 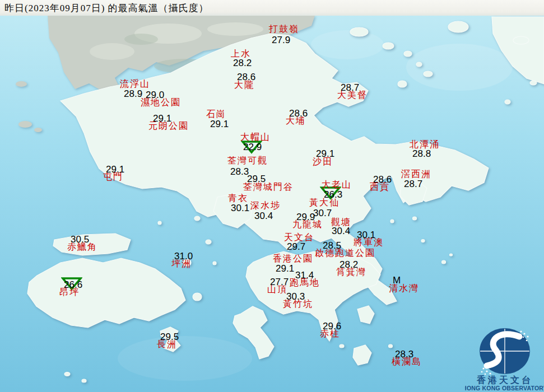 I want to click on station-label: 石崗, so click(x=216, y=114).